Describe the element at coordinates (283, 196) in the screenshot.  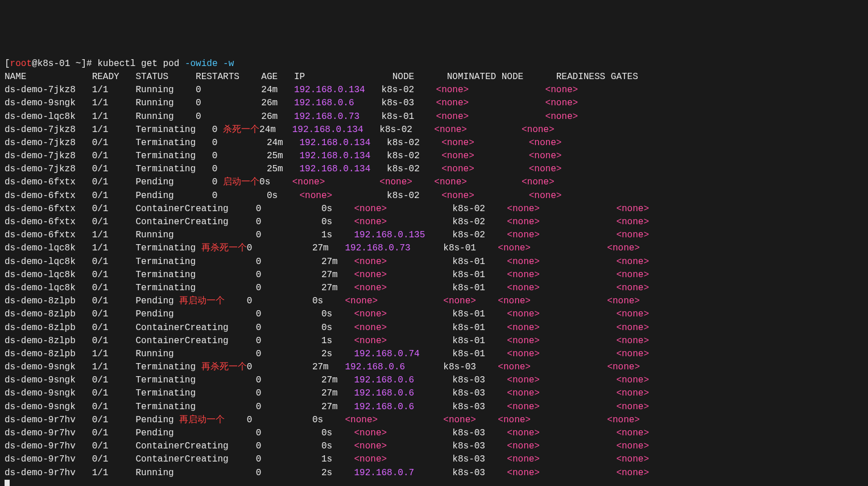
I see `table-row: ds-demo-6fxtx 0/1 Pending 0 0s <none> k8…` at that location.